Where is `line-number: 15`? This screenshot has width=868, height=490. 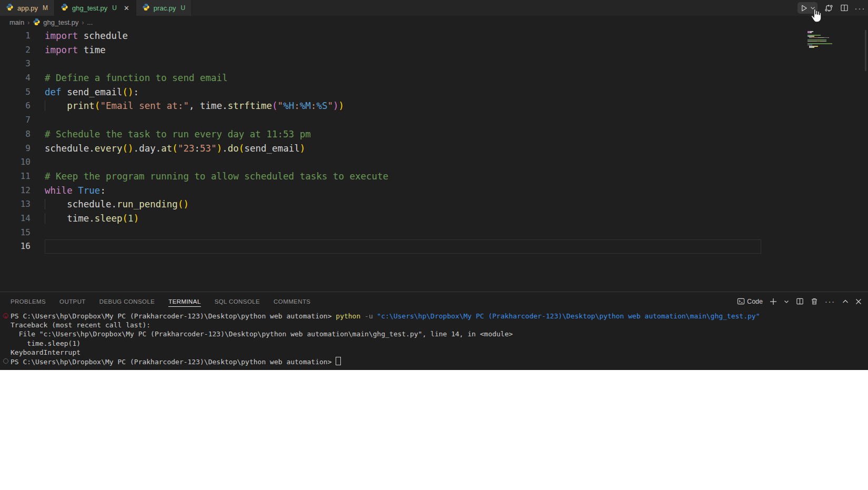 line-number: 15 is located at coordinates (15, 233).